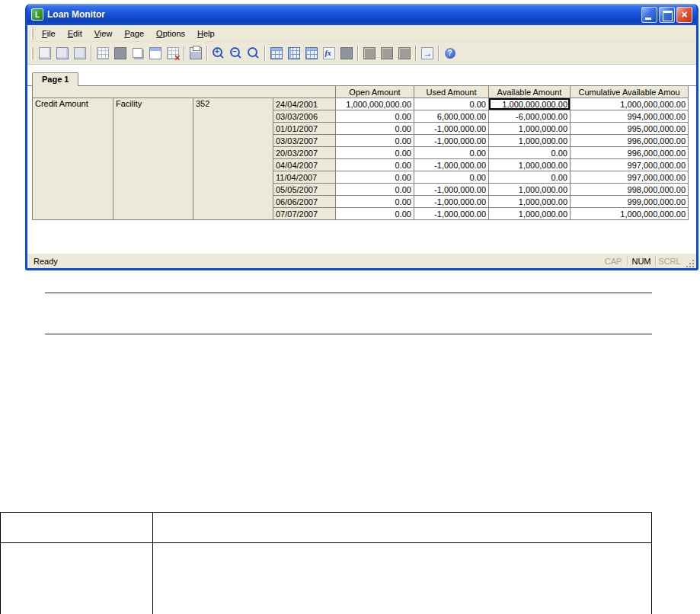  I want to click on zoom-custom-button, so click(253, 53).